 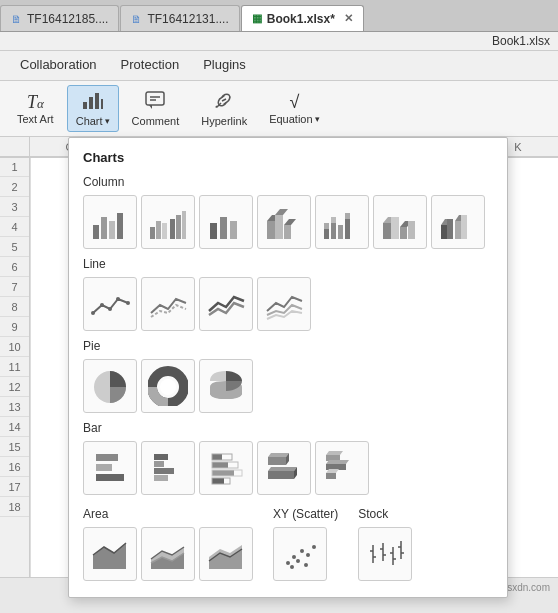 I want to click on text-art-button: Tα Text Art, so click(x=36, y=109).